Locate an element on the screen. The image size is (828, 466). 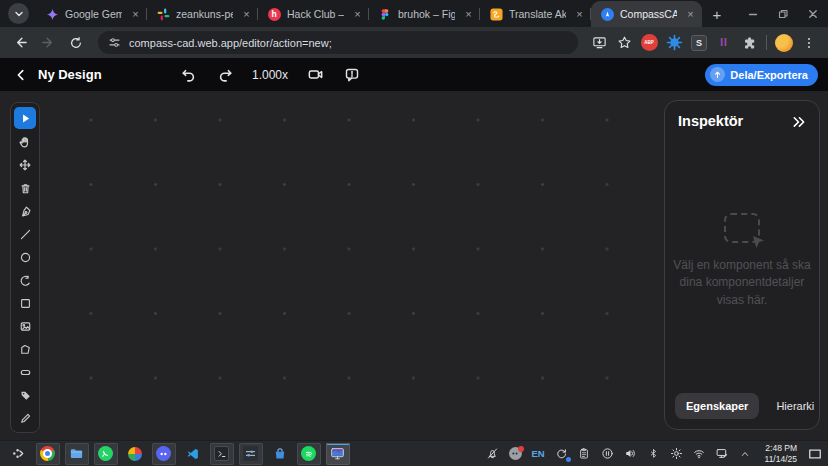
taskbar-pinwheel-app is located at coordinates (135, 454).